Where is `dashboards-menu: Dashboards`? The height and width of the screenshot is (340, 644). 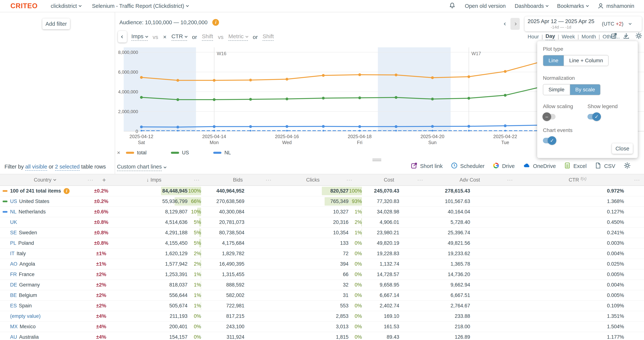
dashboards-menu: Dashboards is located at coordinates (532, 6).